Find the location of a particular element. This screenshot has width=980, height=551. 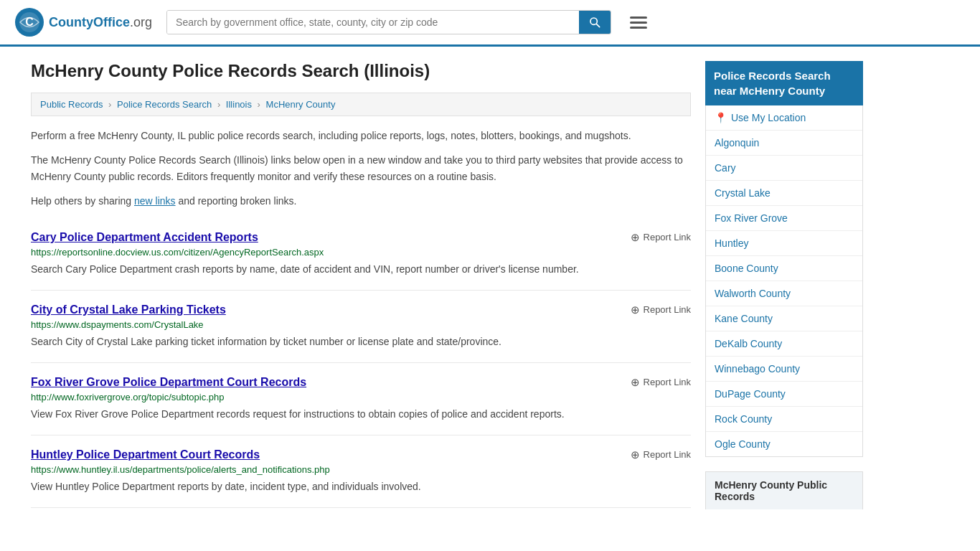

search-input is located at coordinates (373, 22).